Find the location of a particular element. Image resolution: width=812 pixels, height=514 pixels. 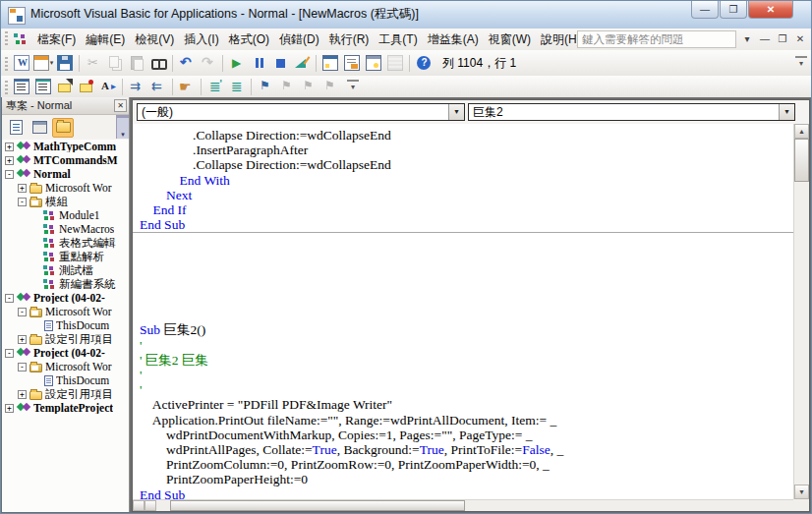

object-browser-button is located at coordinates (374, 63).